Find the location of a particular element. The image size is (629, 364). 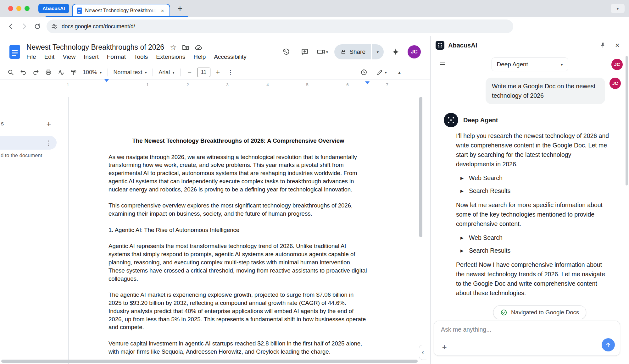

redo-icon is located at coordinates (36, 72).